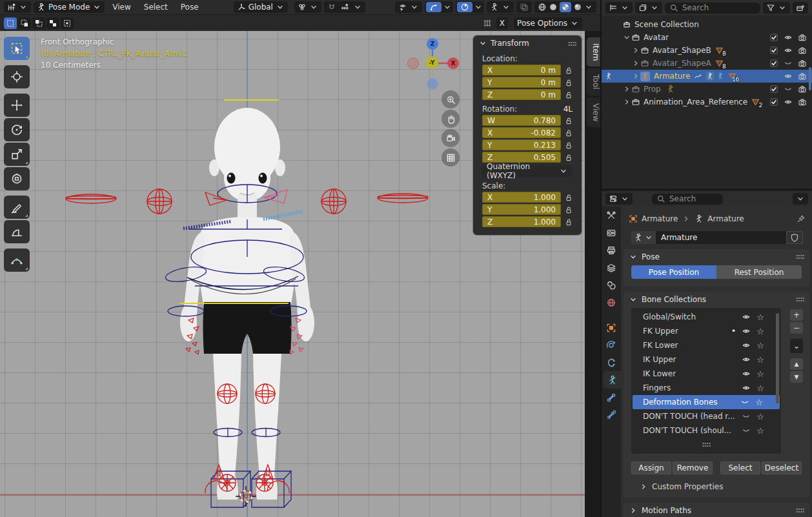 This screenshot has height=517, width=812. Describe the element at coordinates (801, 219) in the screenshot. I see `pin-icon` at that location.